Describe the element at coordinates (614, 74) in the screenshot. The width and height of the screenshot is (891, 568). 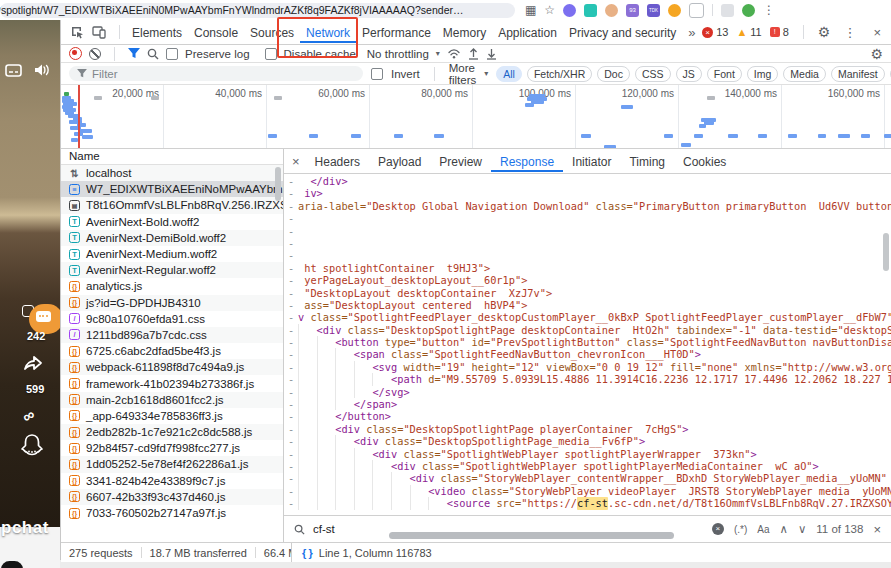
I see `filter-pill-doc: Doc` at that location.